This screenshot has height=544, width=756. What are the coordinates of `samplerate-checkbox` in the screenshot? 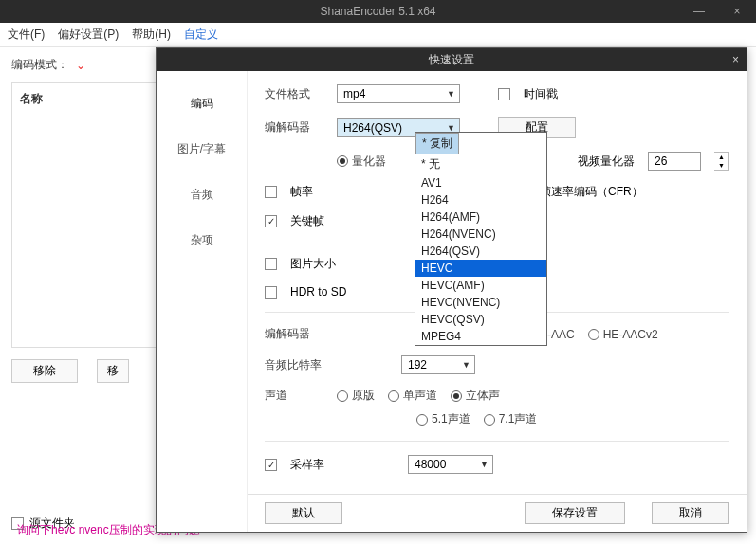 It's located at (271, 464).